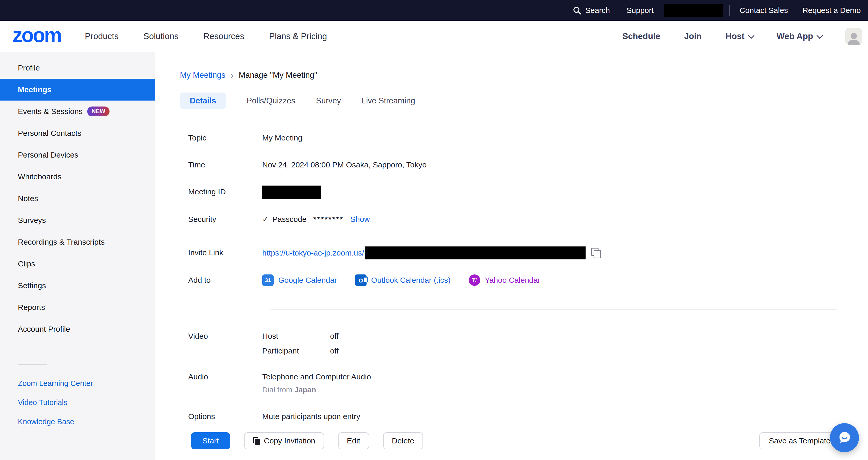 This screenshot has height=460, width=868. What do you see at coordinates (296, 336) in the screenshot?
I see `host-sub-label: Host` at bounding box center [296, 336].